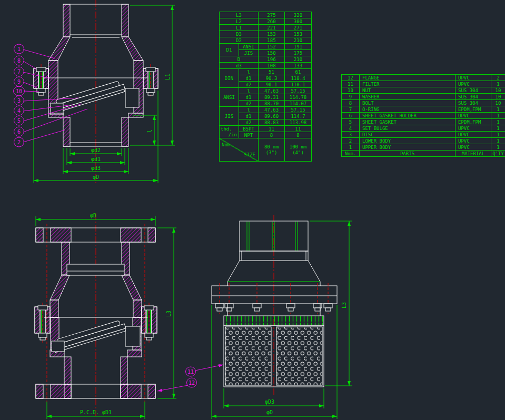  Describe the element at coordinates (96, 177) in the screenshot. I see `dim-label-phi-D: φD` at that location.